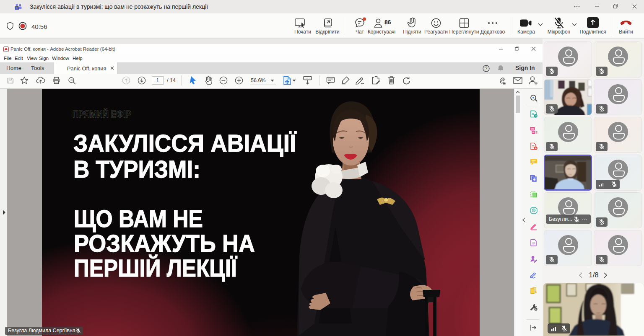  I want to click on svg-text: T, so click(17, 8).